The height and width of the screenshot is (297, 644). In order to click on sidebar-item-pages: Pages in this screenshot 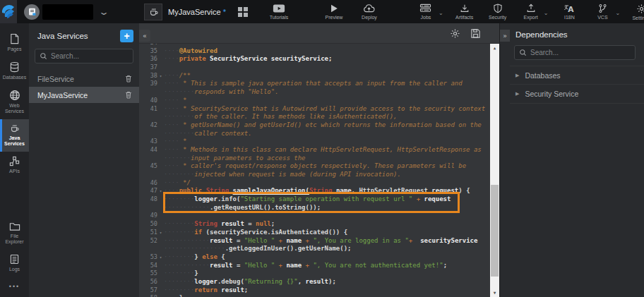, I will do `click(14, 43)`.